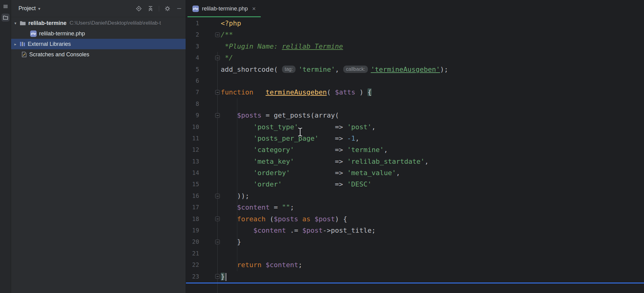 This screenshot has width=644, height=293. I want to click on settings-gear-icon, so click(167, 9).